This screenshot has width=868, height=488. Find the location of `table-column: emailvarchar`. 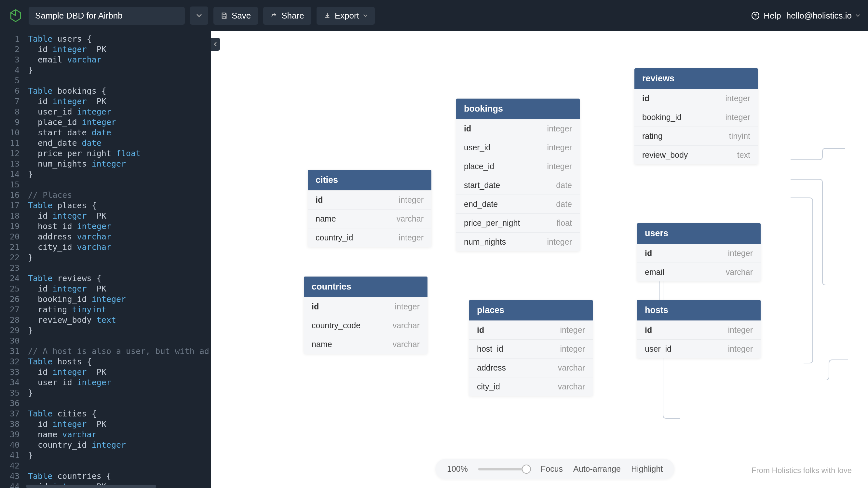

table-column: emailvarchar is located at coordinates (699, 272).